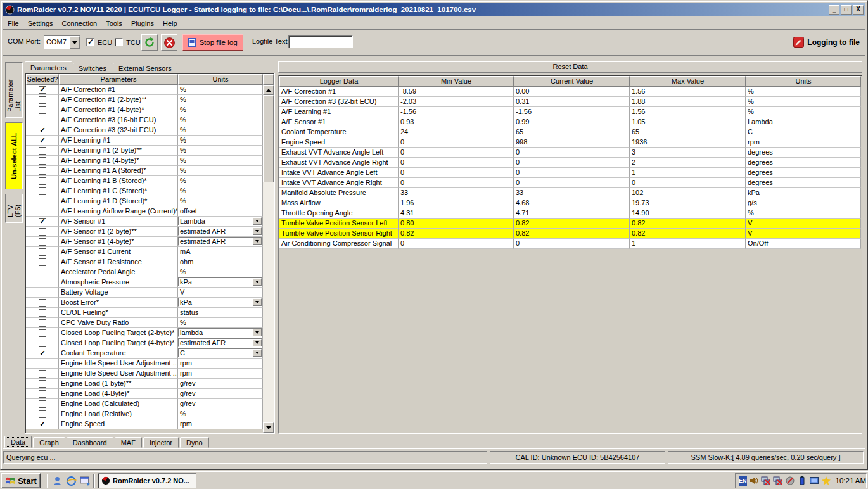 This screenshot has height=489, width=868. I want to click on table-row: Engine Idle Speed User Adjustment ...rpm, so click(144, 374).